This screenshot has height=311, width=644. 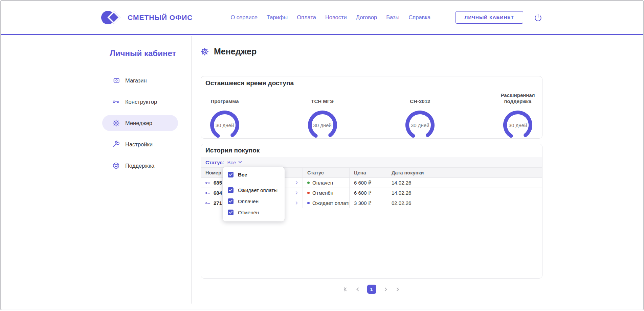 What do you see at coordinates (244, 18) in the screenshot?
I see `nav-about: О сервисе` at bounding box center [244, 18].